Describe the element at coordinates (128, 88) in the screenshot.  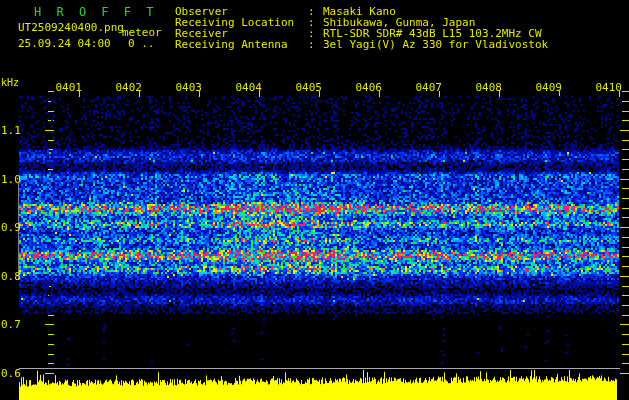
I see `time-tick-label: 0402` at that location.